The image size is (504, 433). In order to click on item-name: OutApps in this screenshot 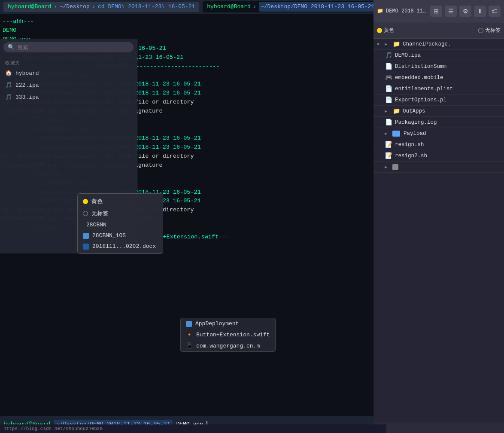, I will do `click(452, 111)`.